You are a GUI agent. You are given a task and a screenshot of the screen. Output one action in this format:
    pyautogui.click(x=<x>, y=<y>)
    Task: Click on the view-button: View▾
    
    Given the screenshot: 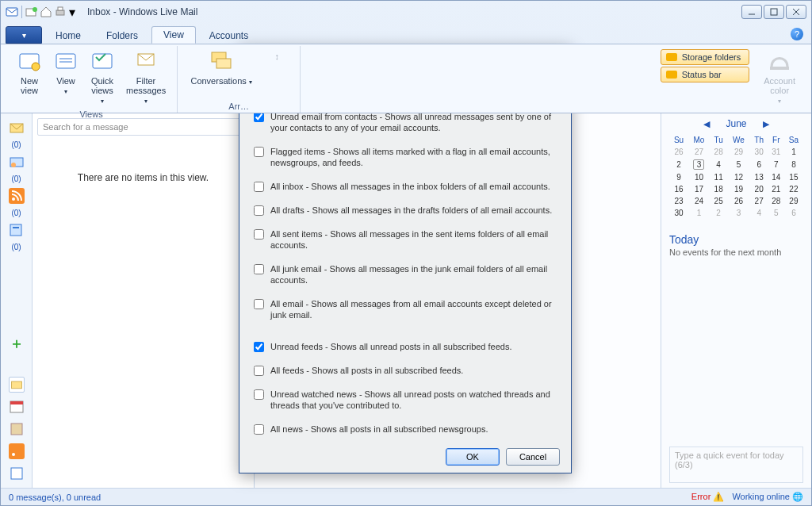 What is the action you would take?
    pyautogui.click(x=66, y=73)
    